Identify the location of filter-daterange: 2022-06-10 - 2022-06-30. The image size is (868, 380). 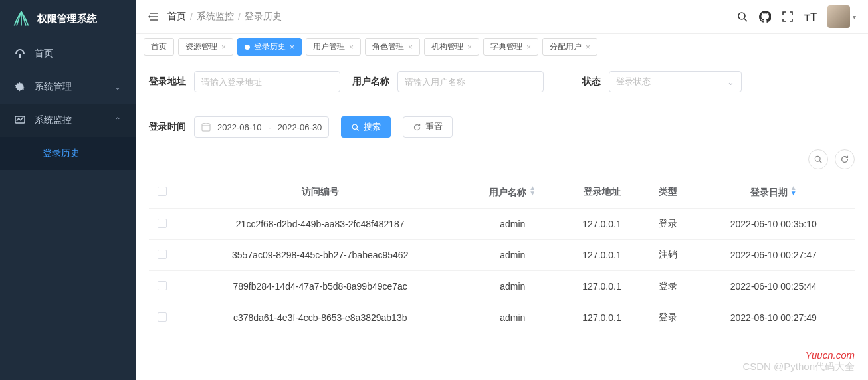
(262, 127).